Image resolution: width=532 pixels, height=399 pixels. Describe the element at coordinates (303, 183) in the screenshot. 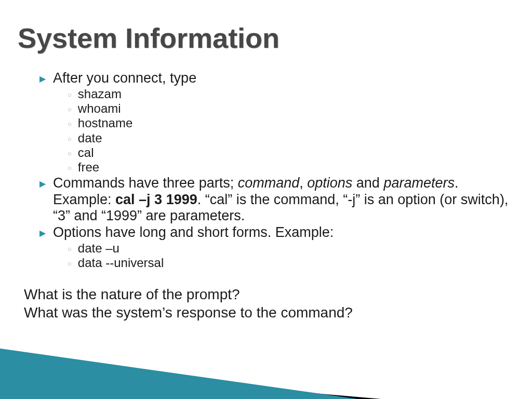

I see `text-fragment: ,` at that location.